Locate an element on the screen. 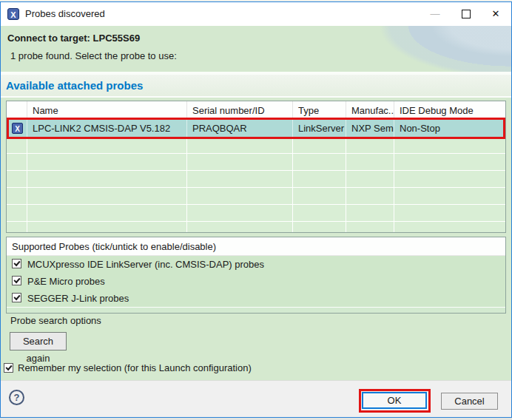  close-button: ✕ is located at coordinates (496, 14).